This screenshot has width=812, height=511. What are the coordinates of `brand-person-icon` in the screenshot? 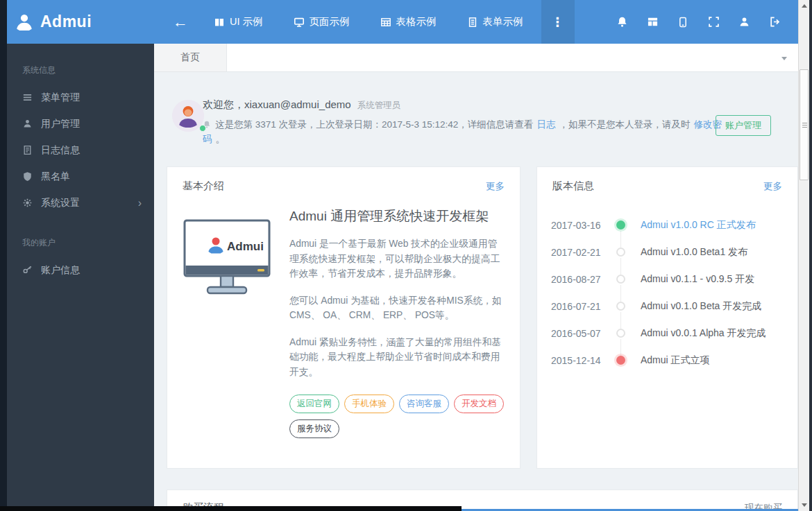 It's located at (24, 22).